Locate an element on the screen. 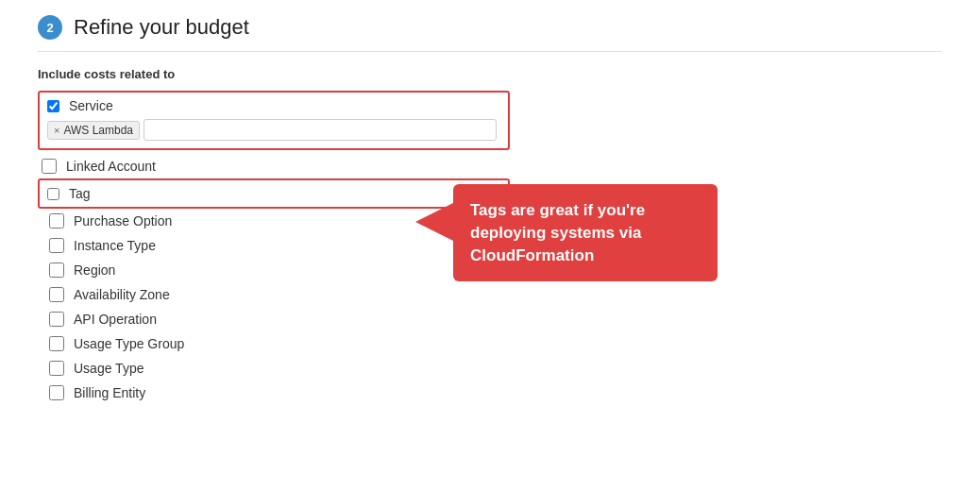 The image size is (980, 491). checkbox-row: Usage Type is located at coordinates (494, 368).